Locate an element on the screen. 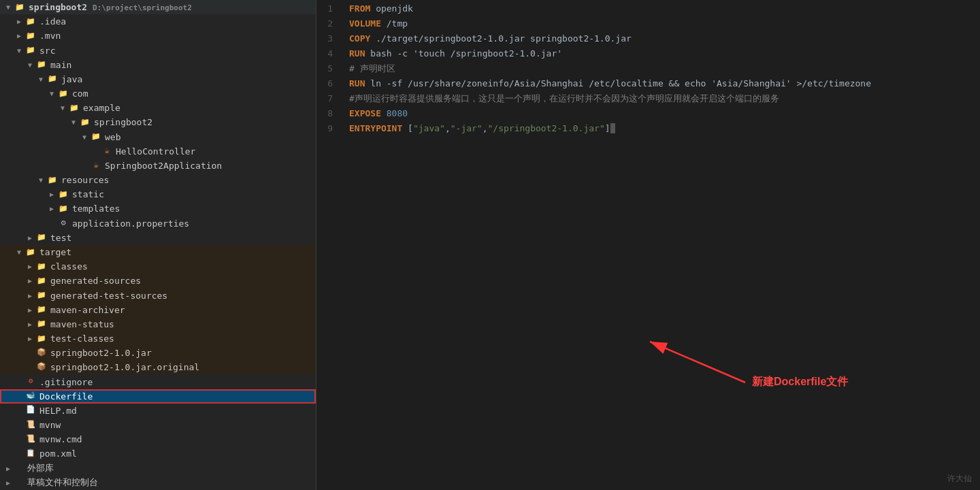 The image size is (980, 490). tree-item-label: maven-archiver is located at coordinates (88, 310).